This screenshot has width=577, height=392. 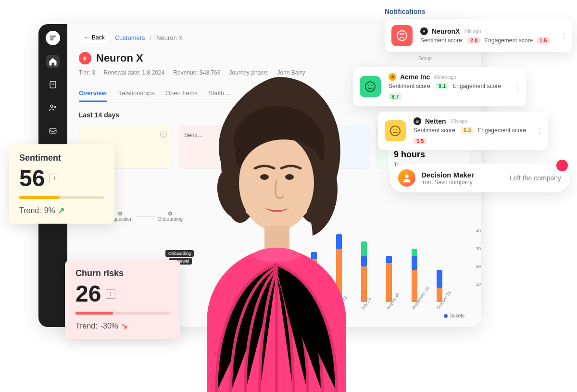 I want to click on sent-value: 2.0, so click(x=474, y=40).